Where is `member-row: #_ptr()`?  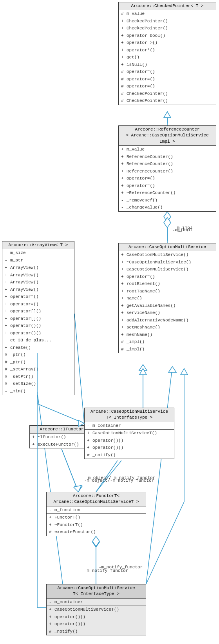 member-row: #_ptr() is located at coordinates (38, 355).